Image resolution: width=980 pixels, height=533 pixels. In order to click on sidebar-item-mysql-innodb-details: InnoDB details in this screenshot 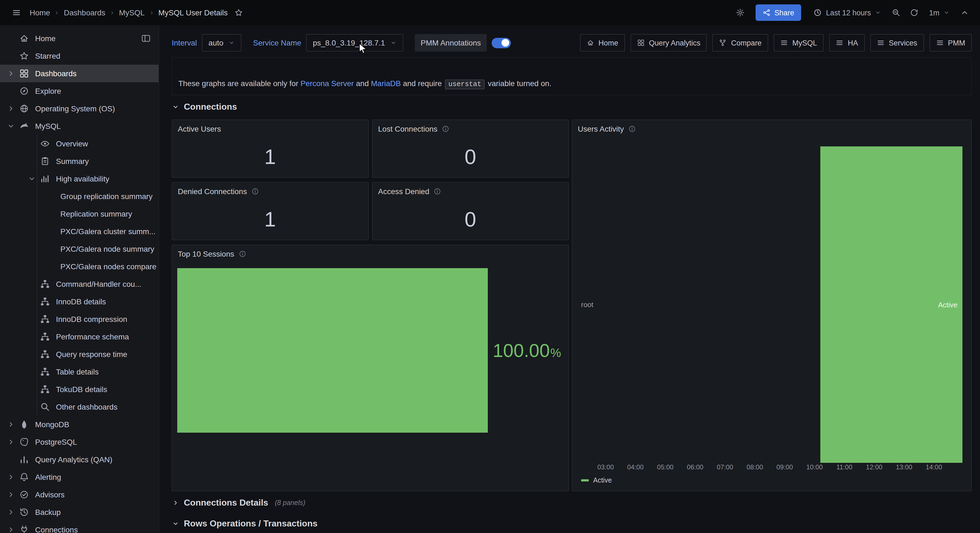, I will do `click(79, 301)`.